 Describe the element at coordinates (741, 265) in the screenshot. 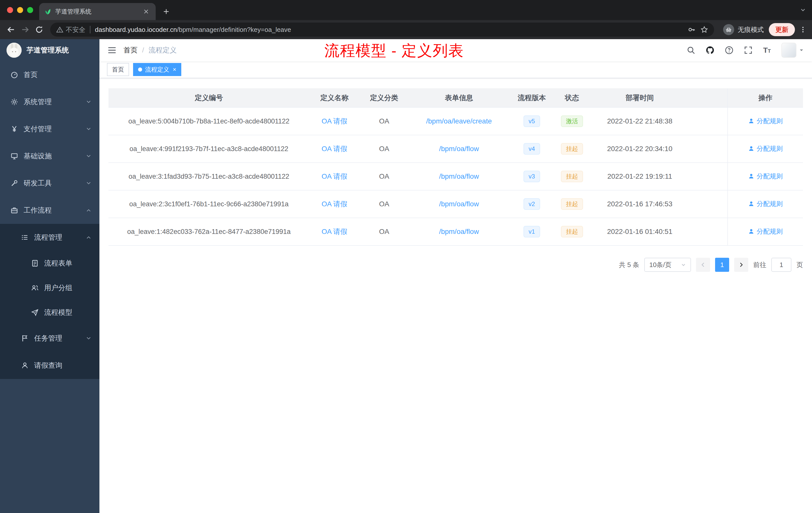

I see `next-page-button` at that location.